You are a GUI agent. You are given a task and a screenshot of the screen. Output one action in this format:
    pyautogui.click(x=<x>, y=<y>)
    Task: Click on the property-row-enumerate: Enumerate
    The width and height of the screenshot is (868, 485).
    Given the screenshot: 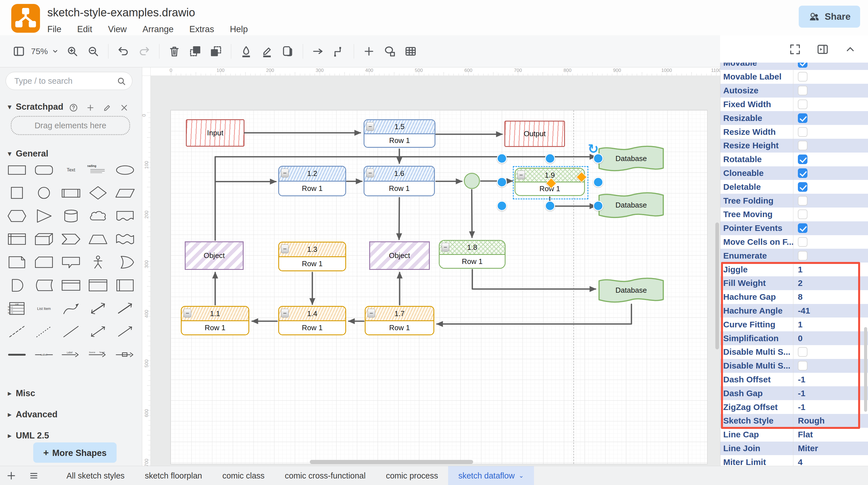 What is the action you would take?
    pyautogui.click(x=794, y=256)
    